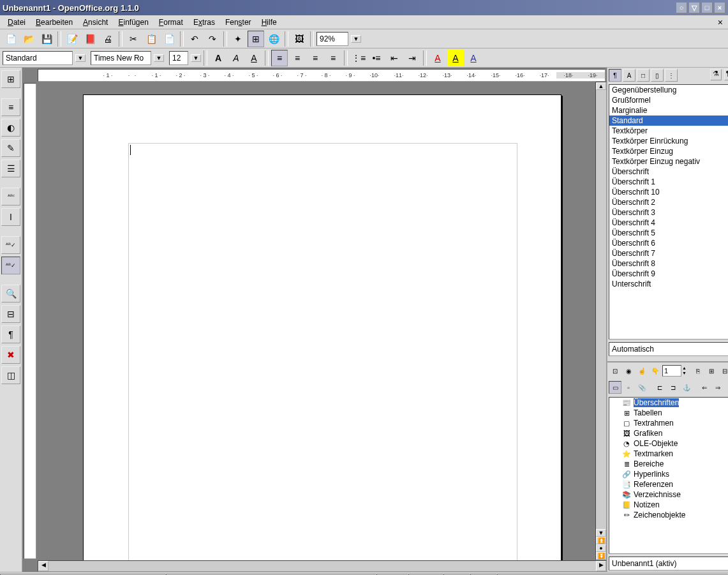 This screenshot has height=575, width=728. What do you see at coordinates (655, 371) in the screenshot?
I see `nav-next-icon: 👇` at bounding box center [655, 371].